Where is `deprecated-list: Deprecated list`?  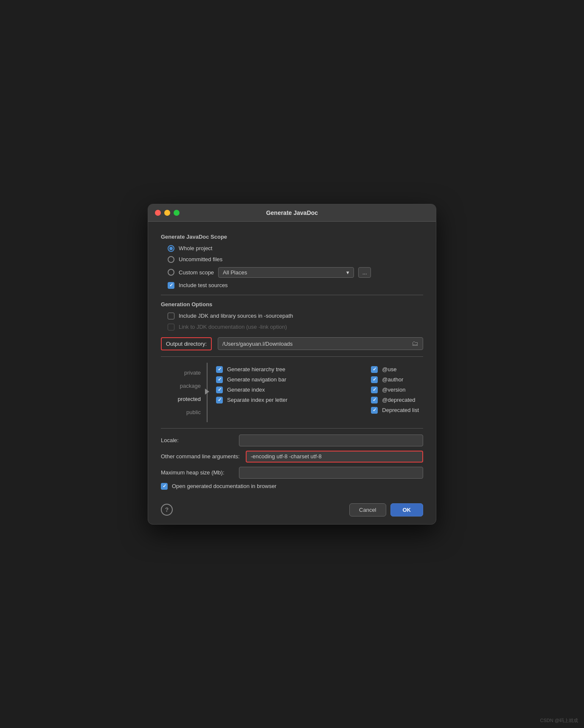 deprecated-list: Deprecated list is located at coordinates (395, 410).